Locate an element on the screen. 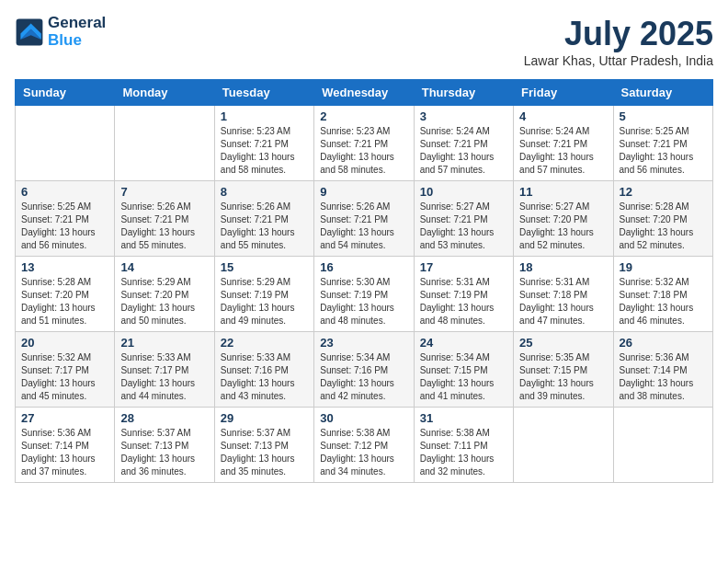  day-info: Sunrise: 5:29 AMSunset: 7:20 PMDaylight:… is located at coordinates (164, 302).